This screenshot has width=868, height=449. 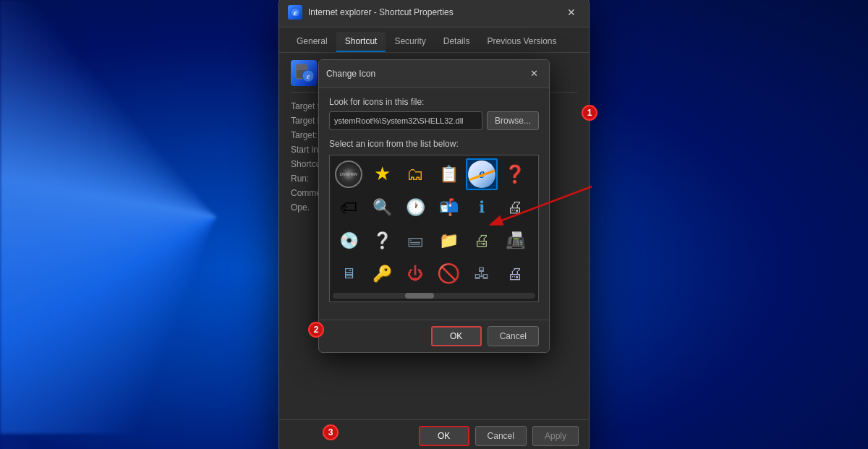 I want to click on tab-security: Security, so click(x=409, y=42).